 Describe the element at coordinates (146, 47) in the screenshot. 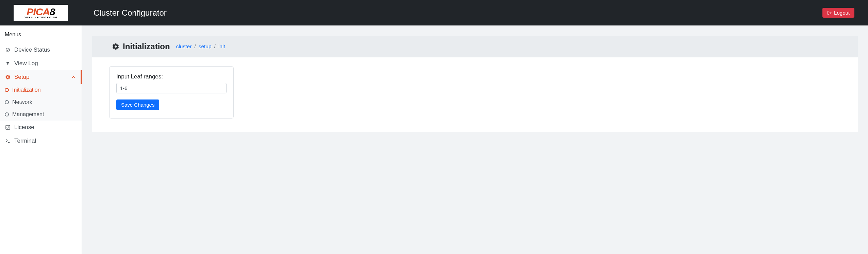

I see `page-title-text: Initialization` at that location.